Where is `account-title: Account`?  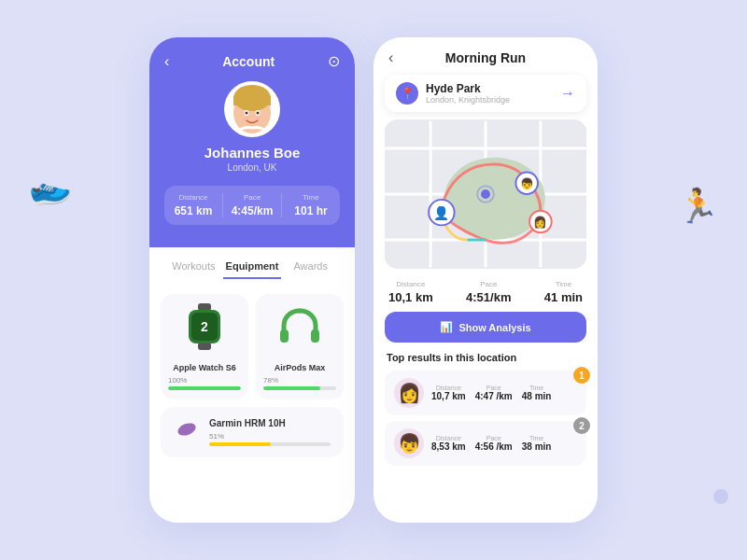
account-title: Account is located at coordinates (248, 62).